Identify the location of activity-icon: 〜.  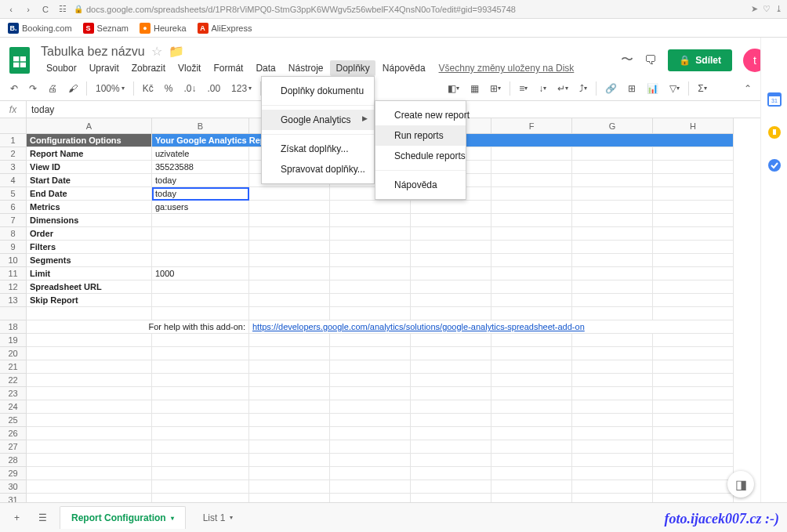
(627, 60).